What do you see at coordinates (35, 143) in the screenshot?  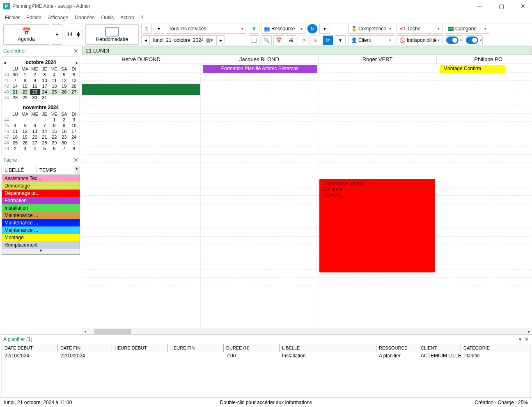 I see `calendar-day: 27` at bounding box center [35, 143].